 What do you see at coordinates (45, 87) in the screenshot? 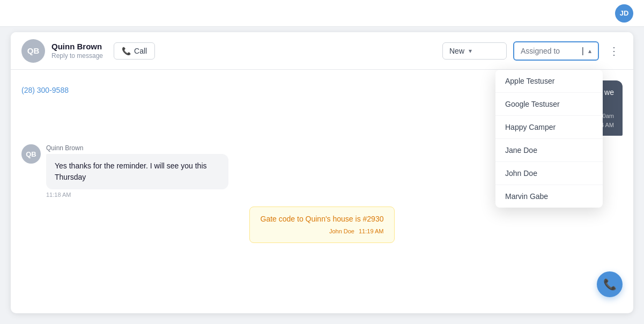
I see `phone-number-partial: (28) 300-9588` at bounding box center [45, 87].